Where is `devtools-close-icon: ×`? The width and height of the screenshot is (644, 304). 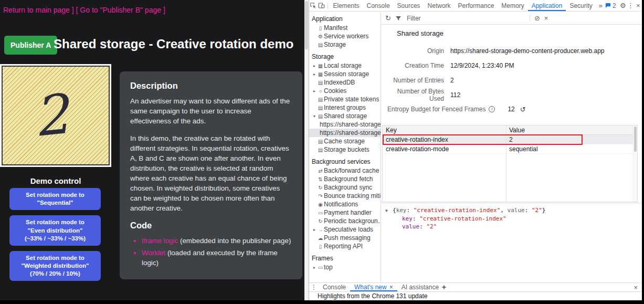
devtools-close-icon: × is located at coordinates (638, 6).